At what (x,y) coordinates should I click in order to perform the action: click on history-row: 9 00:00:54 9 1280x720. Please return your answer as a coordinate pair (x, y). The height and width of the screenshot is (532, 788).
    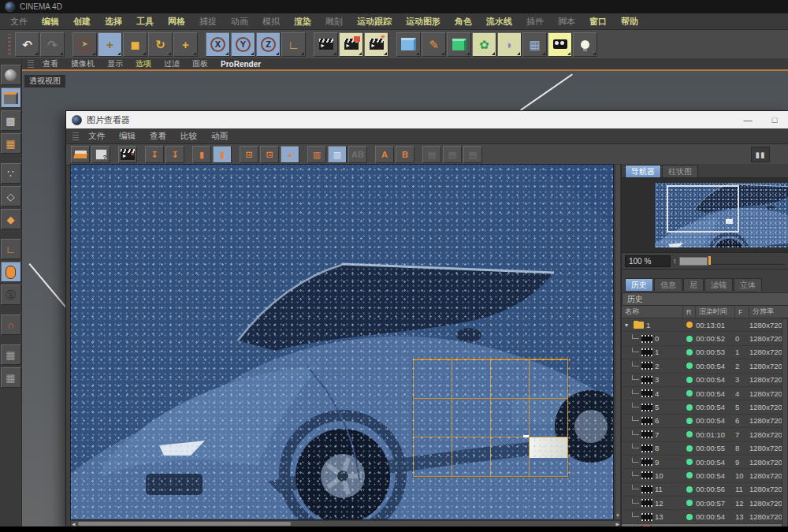
    Looking at the image, I should click on (704, 462).